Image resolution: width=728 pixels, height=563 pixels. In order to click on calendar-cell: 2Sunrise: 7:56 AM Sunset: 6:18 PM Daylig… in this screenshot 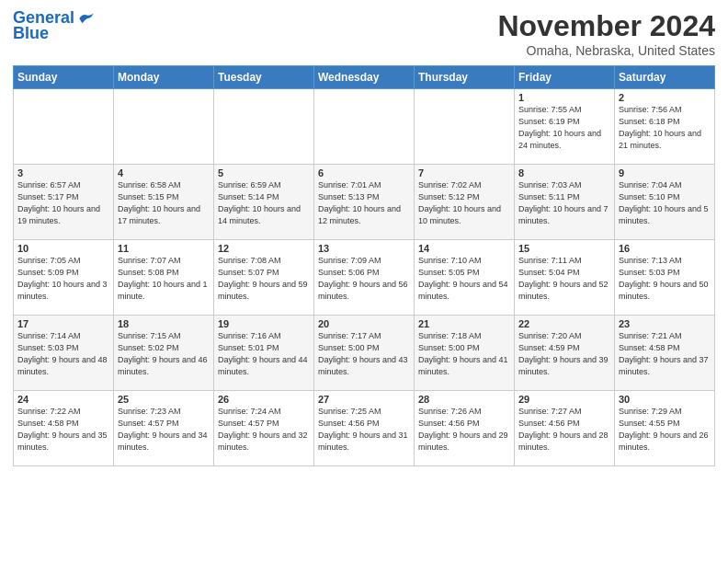, I will do `click(665, 127)`.